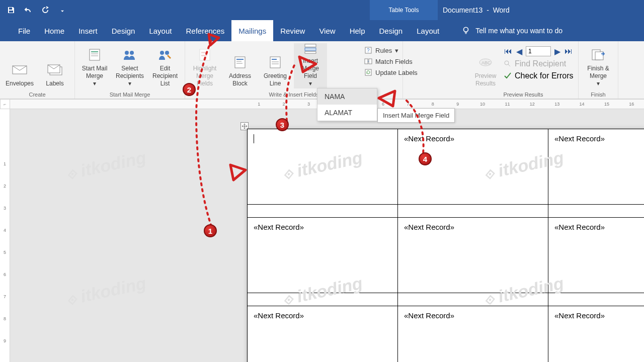 This screenshot has height=362, width=644. Describe the element at coordinates (124, 31) in the screenshot. I see `tab-design: Design` at that location.